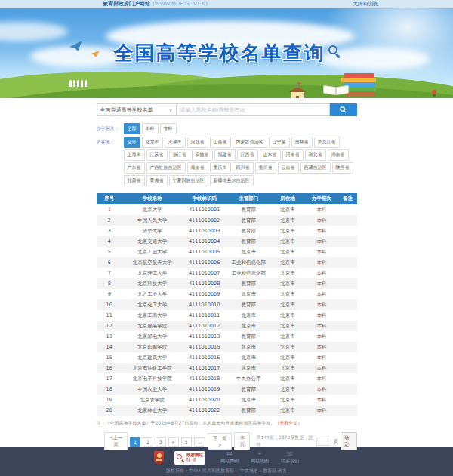  I want to click on table-cell: 19, so click(110, 400).